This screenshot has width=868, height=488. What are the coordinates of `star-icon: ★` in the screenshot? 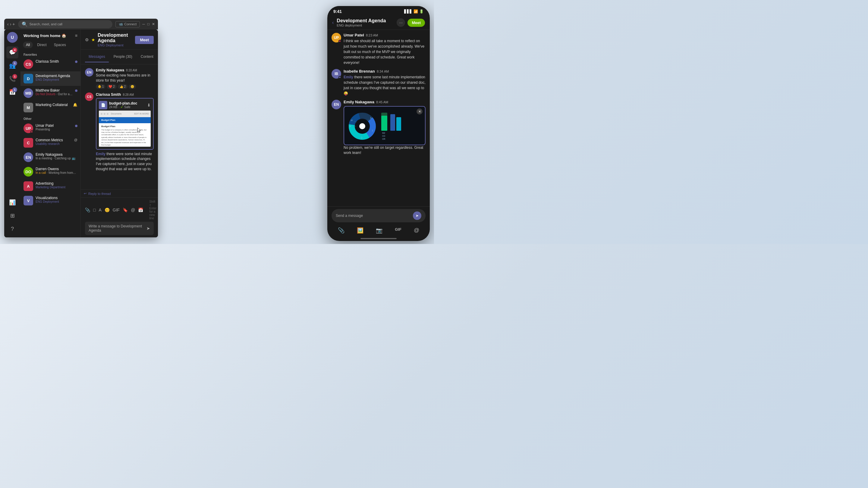 It's located at (93, 40).